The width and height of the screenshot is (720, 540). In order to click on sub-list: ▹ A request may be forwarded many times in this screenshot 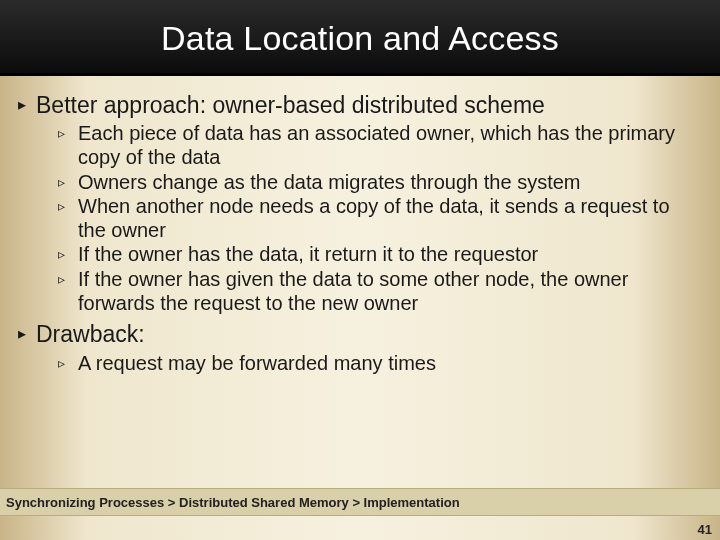, I will do `click(380, 364)`.